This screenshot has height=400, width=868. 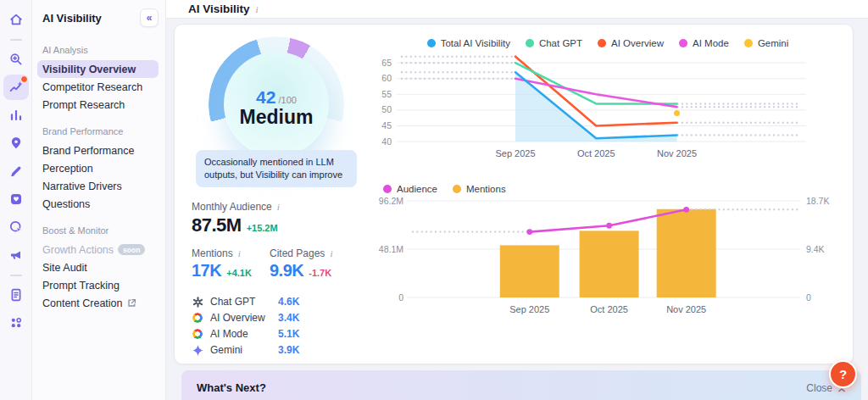 What do you see at coordinates (98, 105) in the screenshot?
I see `sidebar-item-prompt-research: Prompt Research` at bounding box center [98, 105].